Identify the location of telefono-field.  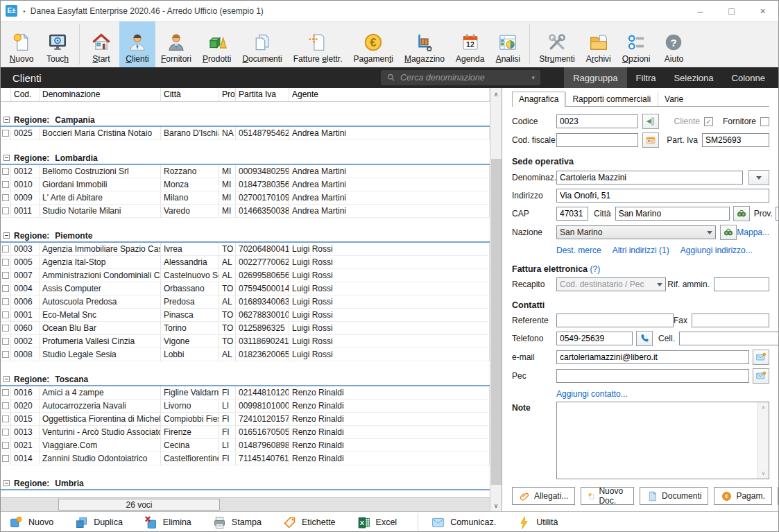
(594, 338).